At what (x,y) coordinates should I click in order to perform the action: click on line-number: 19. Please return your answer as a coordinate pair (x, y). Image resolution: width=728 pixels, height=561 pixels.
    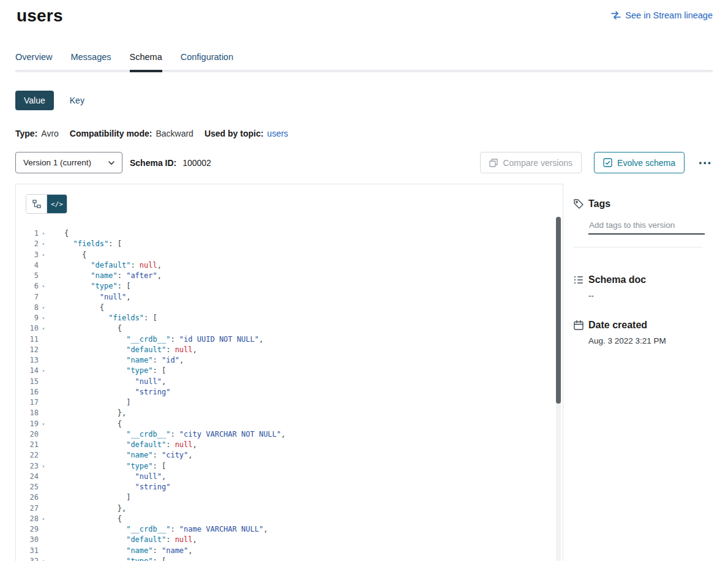
    Looking at the image, I should click on (27, 424).